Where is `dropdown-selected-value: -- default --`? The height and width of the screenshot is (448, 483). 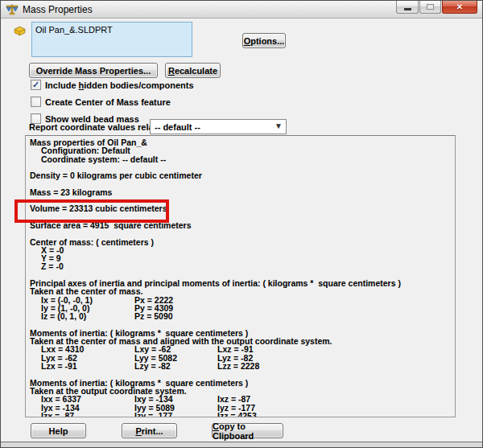
dropdown-selected-value: -- default -- is located at coordinates (177, 127).